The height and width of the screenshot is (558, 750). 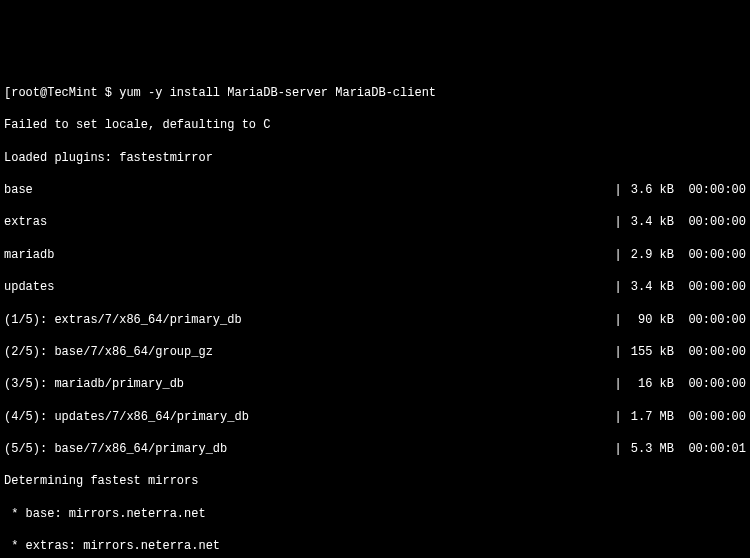 What do you see at coordinates (375, 514) in the screenshot?
I see `mirror-line: * base: mirrors.neterra.net` at bounding box center [375, 514].